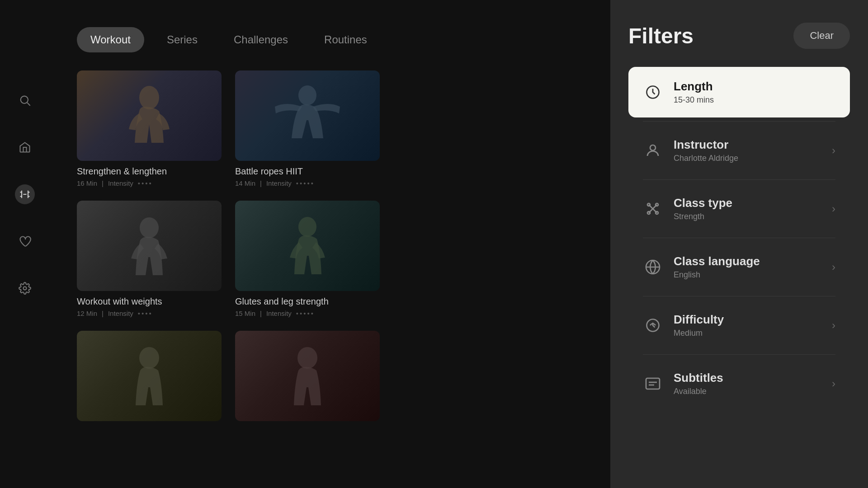 Image resolution: width=868 pixels, height=488 pixels. I want to click on difficulty-icon, so click(653, 325).